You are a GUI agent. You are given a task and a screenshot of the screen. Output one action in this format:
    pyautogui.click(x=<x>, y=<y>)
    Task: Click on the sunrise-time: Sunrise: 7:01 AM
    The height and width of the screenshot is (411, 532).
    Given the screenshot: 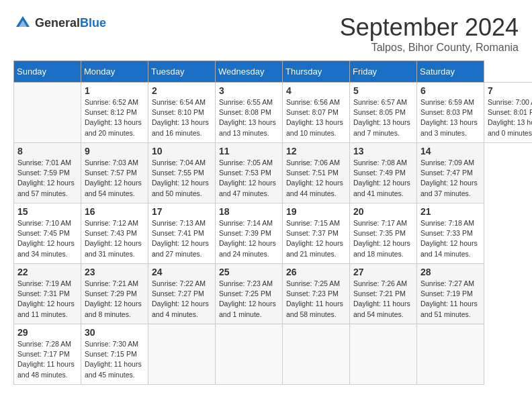 What is the action you would take?
    pyautogui.click(x=44, y=163)
    